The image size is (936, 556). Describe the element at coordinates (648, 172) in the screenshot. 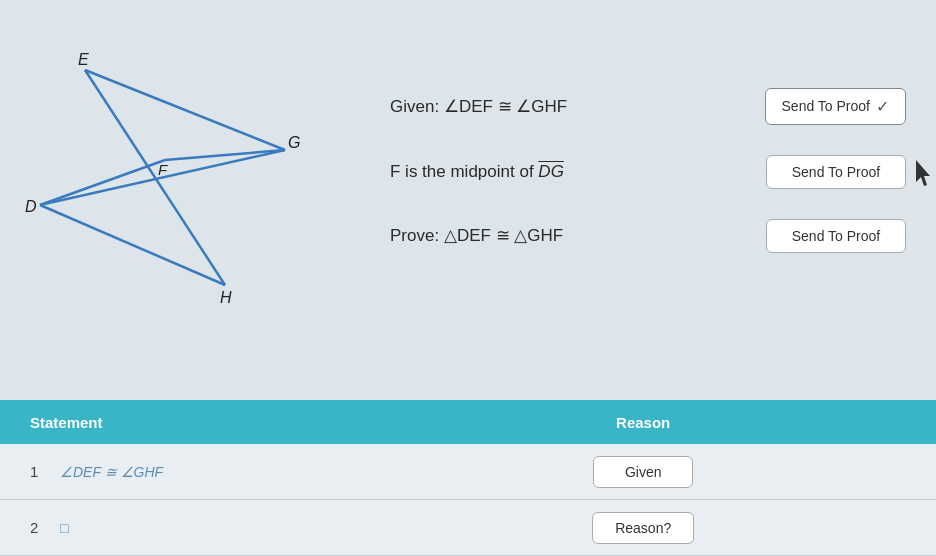

I see `given2-row: F is the midpoint of DG Send To Proof` at that location.